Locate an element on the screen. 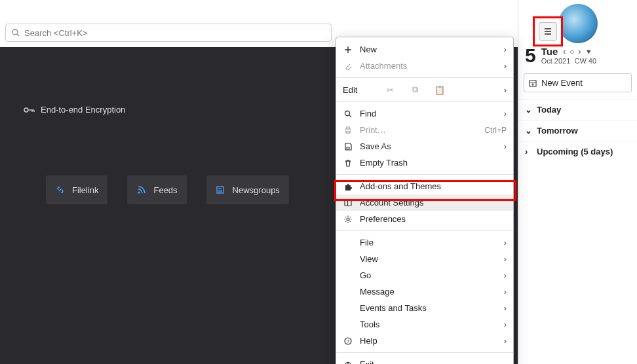 Image resolution: width=637 pixels, height=364 pixels. date-today: ○ is located at coordinates (571, 52).